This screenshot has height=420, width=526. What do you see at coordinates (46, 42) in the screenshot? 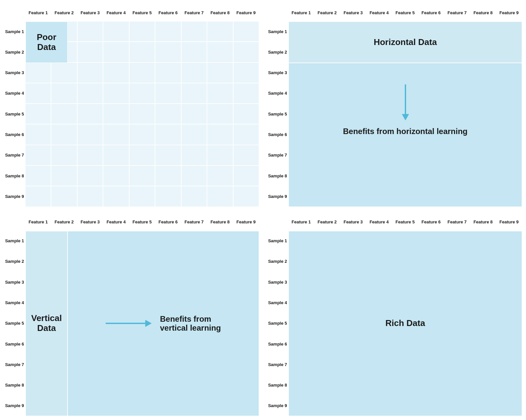
I see `poor-data-label: Poor Data` at bounding box center [46, 42].